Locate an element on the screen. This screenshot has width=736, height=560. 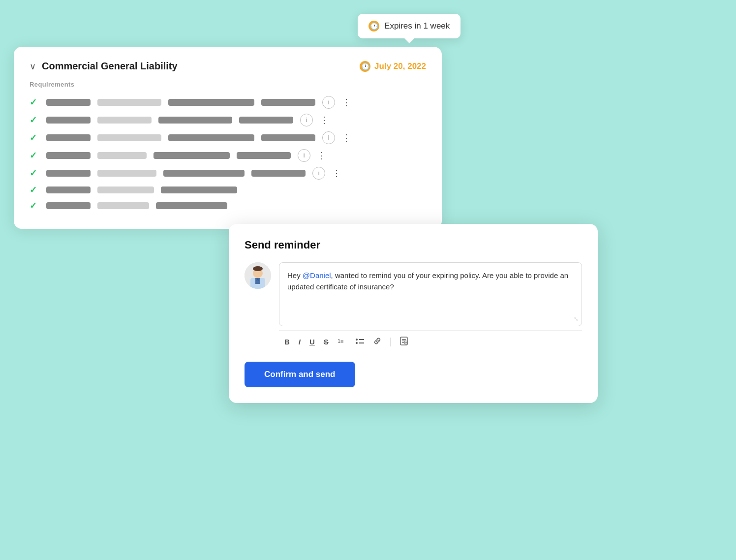
resize-handle: ⤡ is located at coordinates (576, 319).